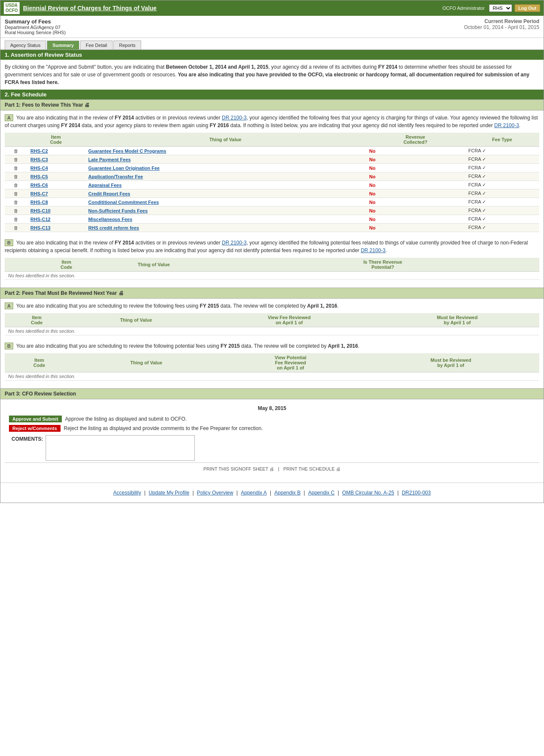 The image size is (544, 756). Describe the element at coordinates (321, 493) in the screenshot. I see `footer-link-appendix-c: Appendix C` at that location.